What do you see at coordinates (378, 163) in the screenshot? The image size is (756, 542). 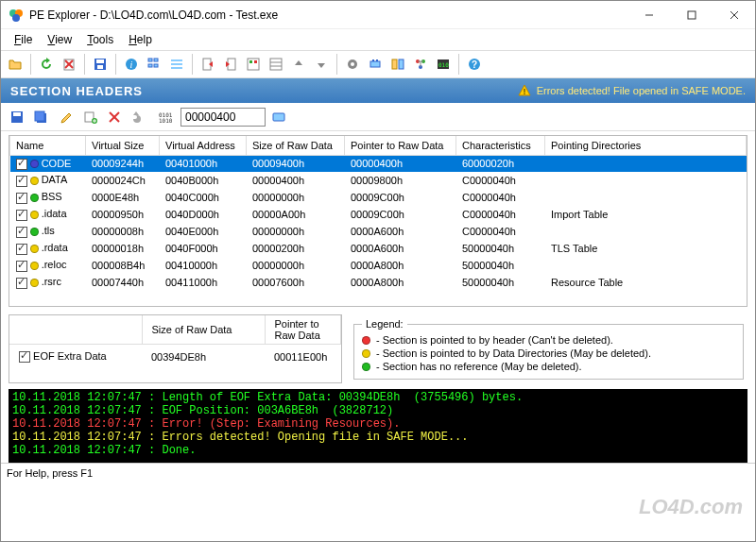 I see `table-row: CODE00009244h00401000h00009400h00000400h…` at bounding box center [378, 163].